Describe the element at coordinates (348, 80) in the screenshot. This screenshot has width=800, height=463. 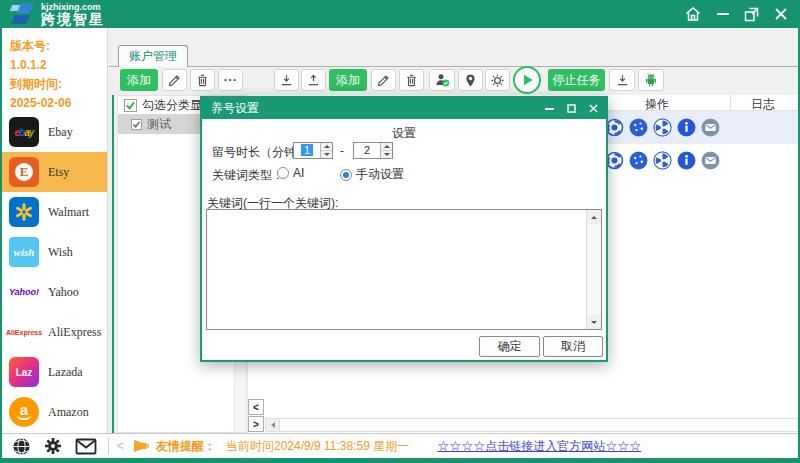
I see `add-account-button: 添加` at that location.